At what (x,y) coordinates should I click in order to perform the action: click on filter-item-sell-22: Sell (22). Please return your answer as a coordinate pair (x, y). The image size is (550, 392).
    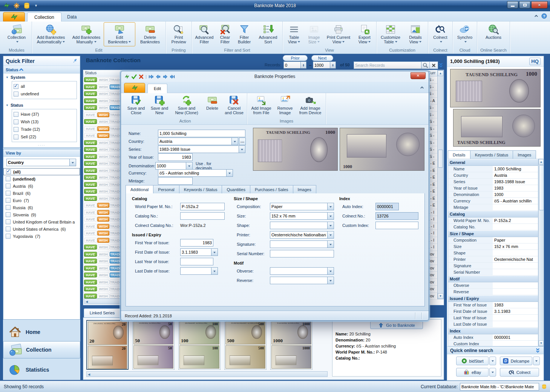
    Looking at the image, I should click on (44, 137).